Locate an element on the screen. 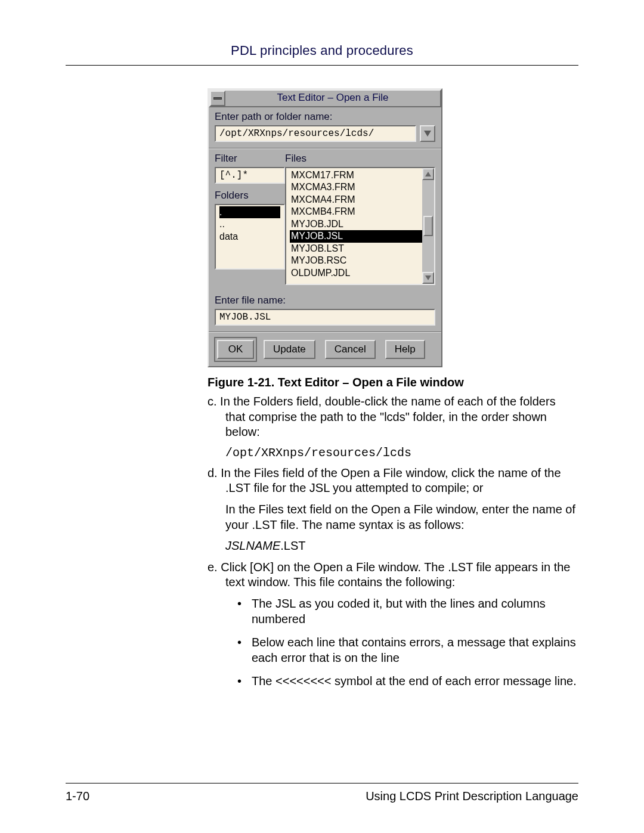 This screenshot has height=833, width=644. file-item: MXCMB4.FRM is located at coordinates (356, 212).